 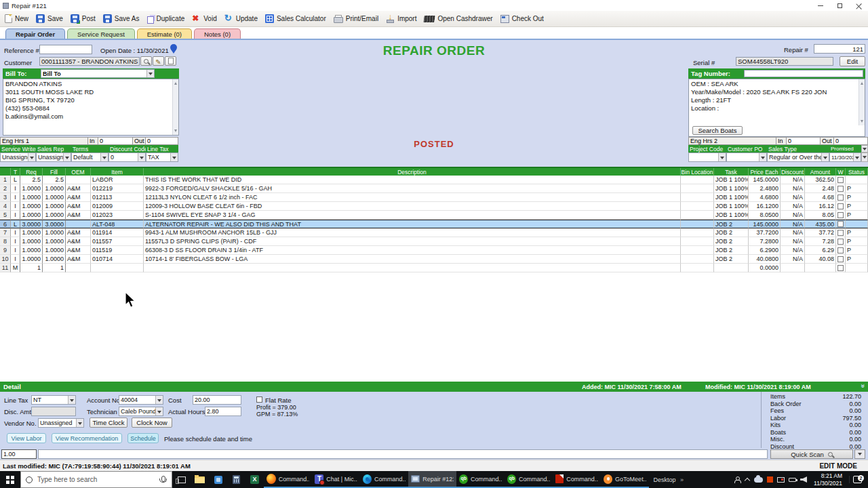 I want to click on task-view-button, so click(x=182, y=480).